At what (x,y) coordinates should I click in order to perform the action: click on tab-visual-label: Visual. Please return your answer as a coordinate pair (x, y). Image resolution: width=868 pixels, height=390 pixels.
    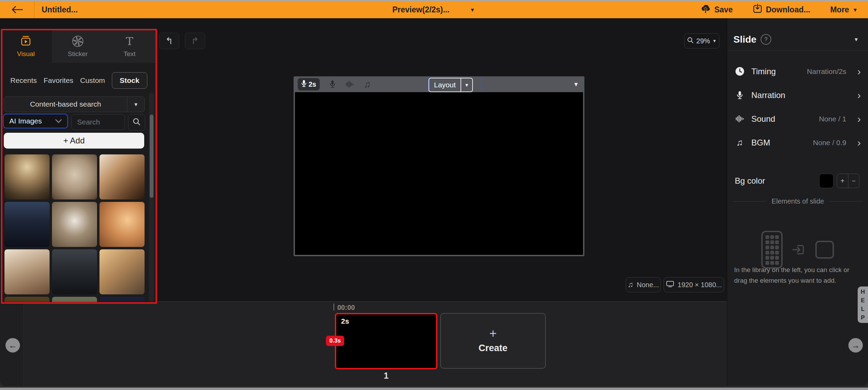
    Looking at the image, I should click on (26, 54).